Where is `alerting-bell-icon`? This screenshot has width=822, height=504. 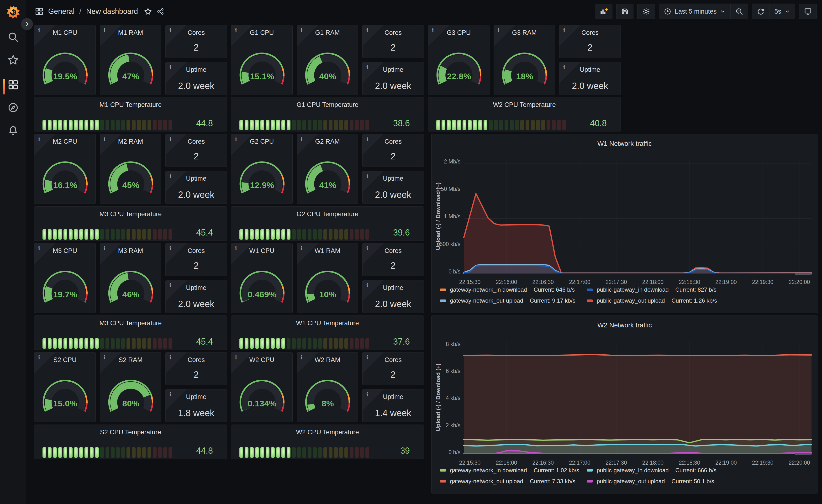 alerting-bell-icon is located at coordinates (13, 131).